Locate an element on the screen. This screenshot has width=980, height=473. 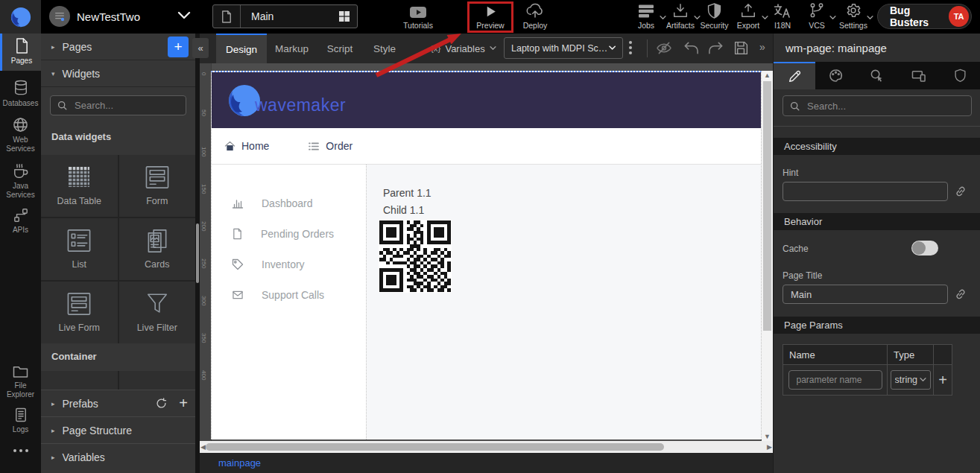
page-structure-section-header: ▸ Page Structure is located at coordinates (118, 430).